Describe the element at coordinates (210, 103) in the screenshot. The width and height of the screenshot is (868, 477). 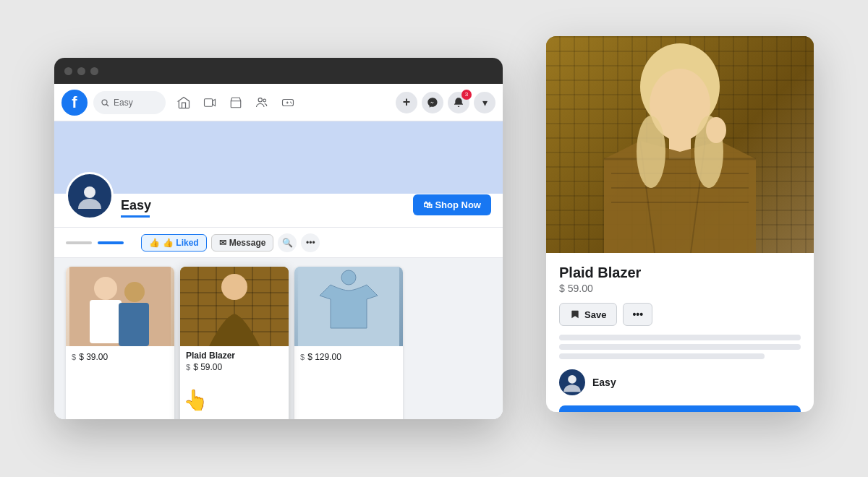
I see `video-icon` at that location.